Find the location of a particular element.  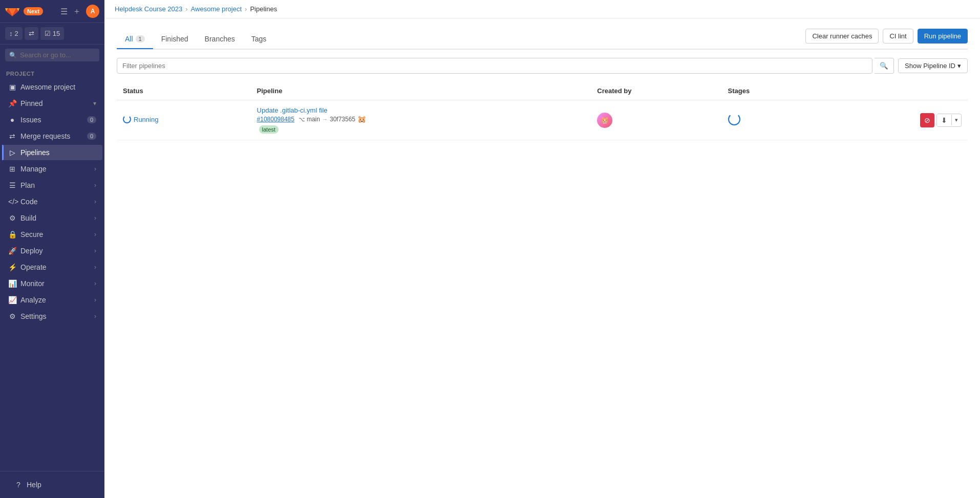

code-chevron-icon: › is located at coordinates (95, 202).